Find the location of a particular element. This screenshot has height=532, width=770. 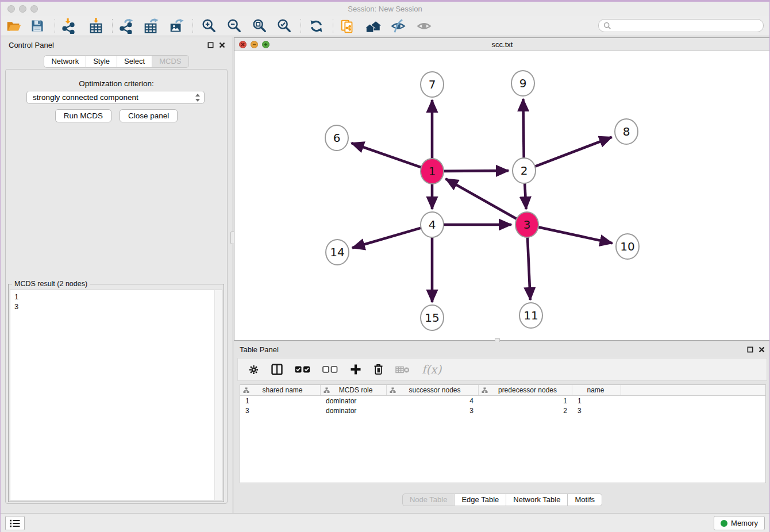

cell-name: 1 is located at coordinates (596, 401).